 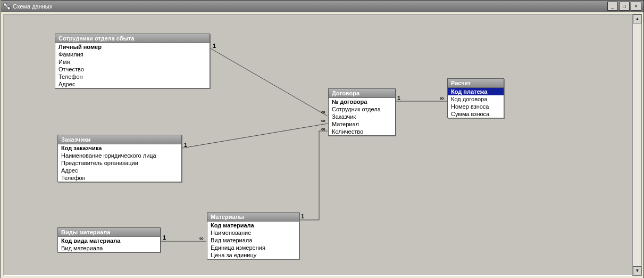 What do you see at coordinates (475, 98) in the screenshot?
I see `table-raschet: Расчет Код платежа Код договора Номер вз…` at bounding box center [475, 98].